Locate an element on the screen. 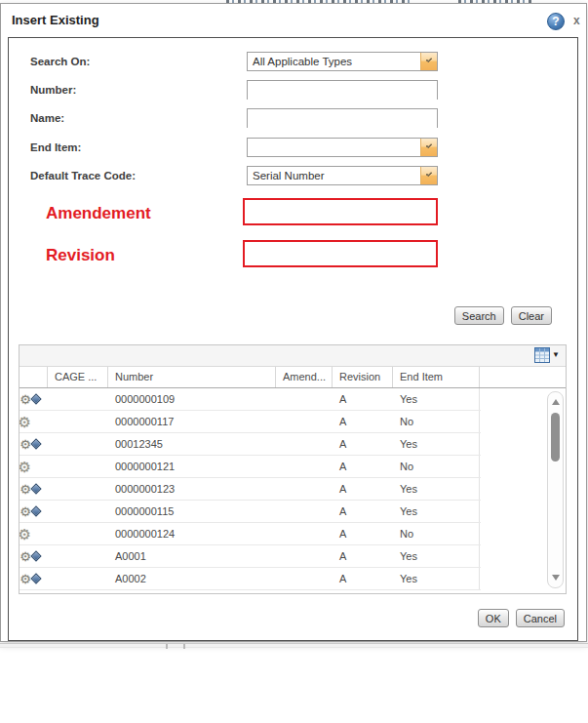 The height and width of the screenshot is (723, 588). table-header-cell: End Item is located at coordinates (437, 377).